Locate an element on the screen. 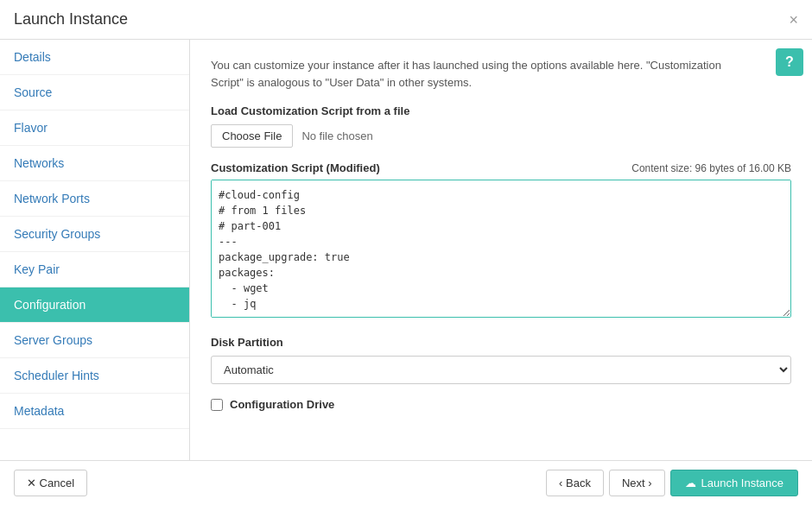  sidebar-item-flavor: Flavor is located at coordinates (95, 128).